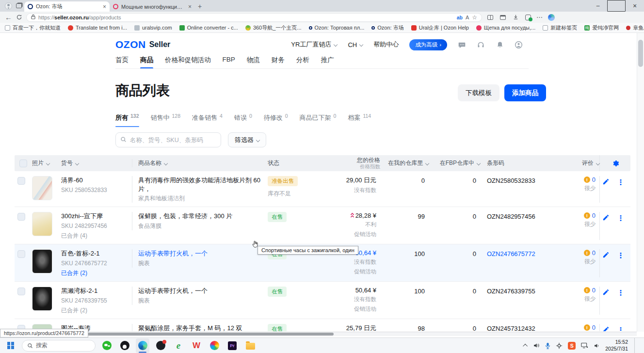  Describe the element at coordinates (232, 346) in the screenshot. I see `premiere-icon: Pr` at that location.